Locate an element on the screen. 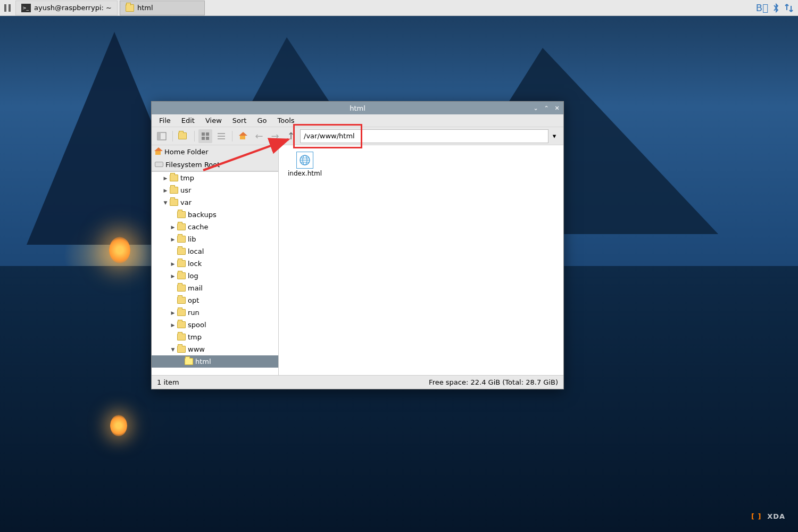 This screenshot has width=798, height=532. window-minimize-button: ⌄ is located at coordinates (536, 108).